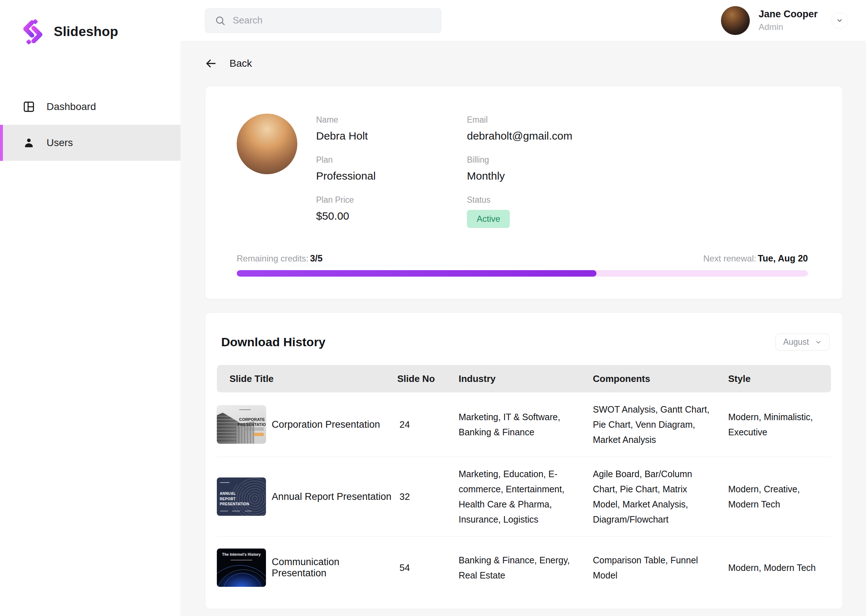 Image resolution: width=866 pixels, height=616 pixels. What do you see at coordinates (657, 424) in the screenshot?
I see `components: SWOT Analysis, Gantt Chart, Pie Chart, V…` at bounding box center [657, 424].